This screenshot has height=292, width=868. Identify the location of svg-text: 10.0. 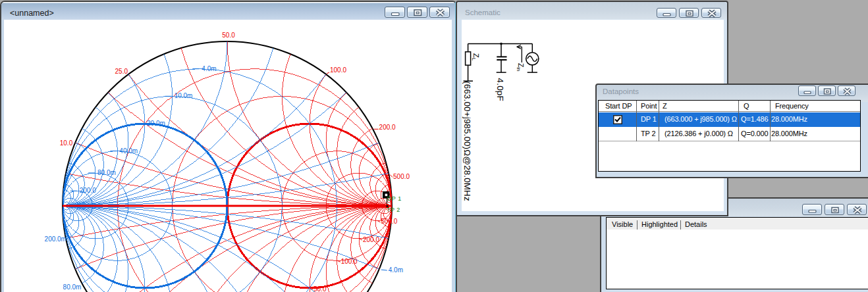
(67, 143).